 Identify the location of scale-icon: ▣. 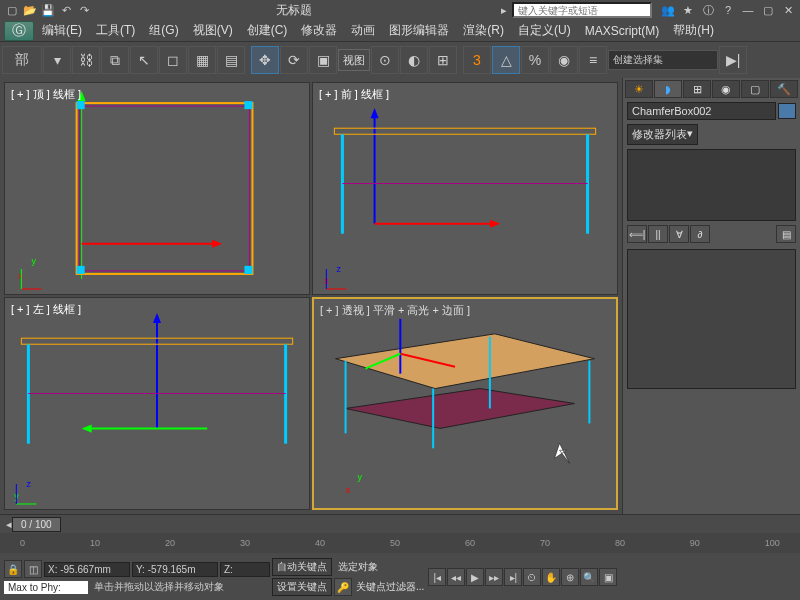
(323, 60).